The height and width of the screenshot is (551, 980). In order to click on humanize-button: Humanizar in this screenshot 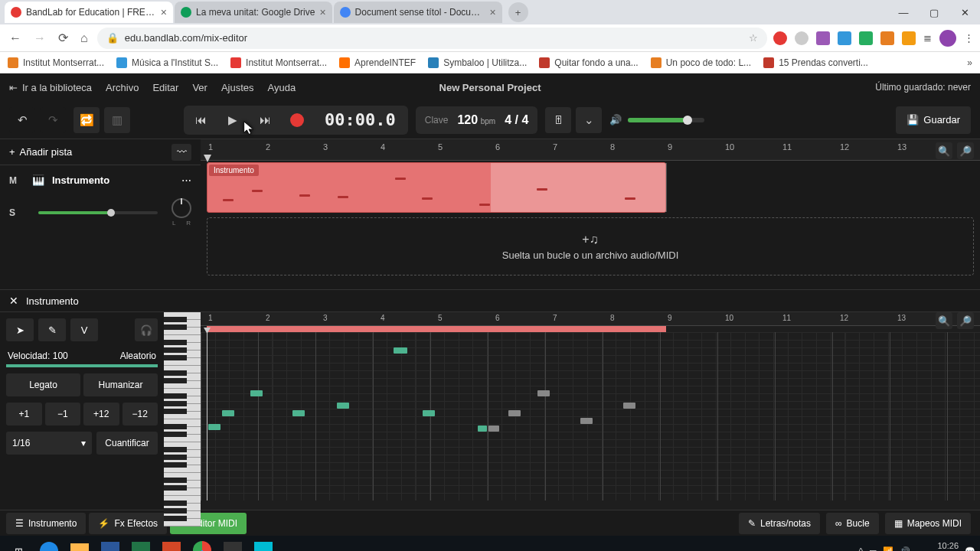, I will do `click(121, 385)`.